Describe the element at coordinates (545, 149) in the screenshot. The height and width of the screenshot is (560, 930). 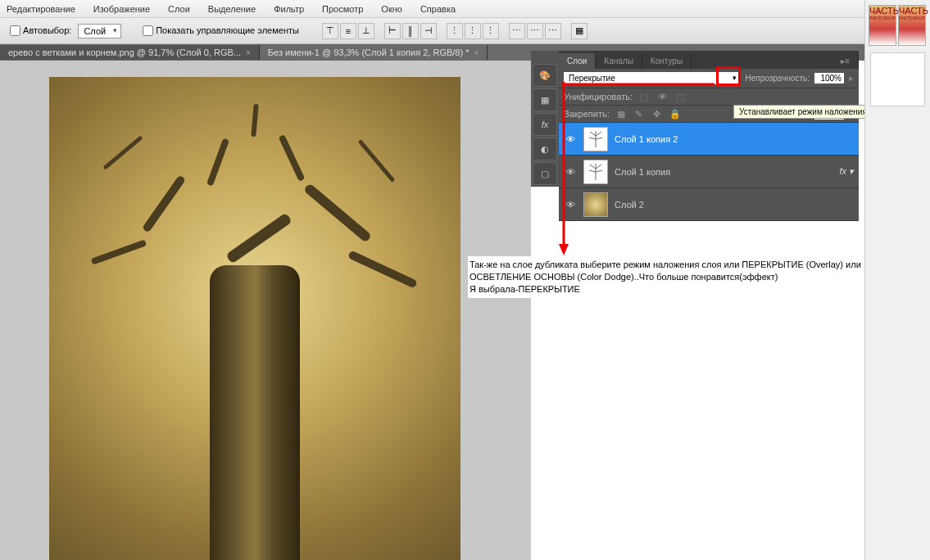
I see `adjust-icon: ◐` at that location.